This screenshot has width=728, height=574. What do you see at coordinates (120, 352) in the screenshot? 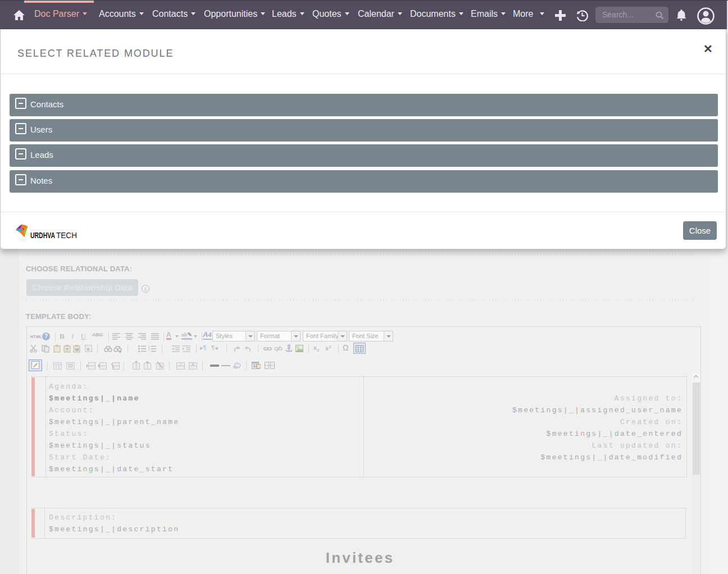
I see `svg-text: B` at bounding box center [120, 352].